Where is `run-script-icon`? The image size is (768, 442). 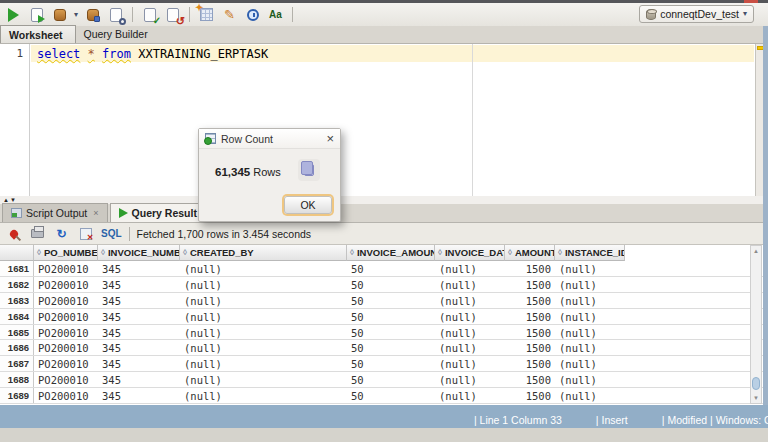
run-script-icon is located at coordinates (36, 15).